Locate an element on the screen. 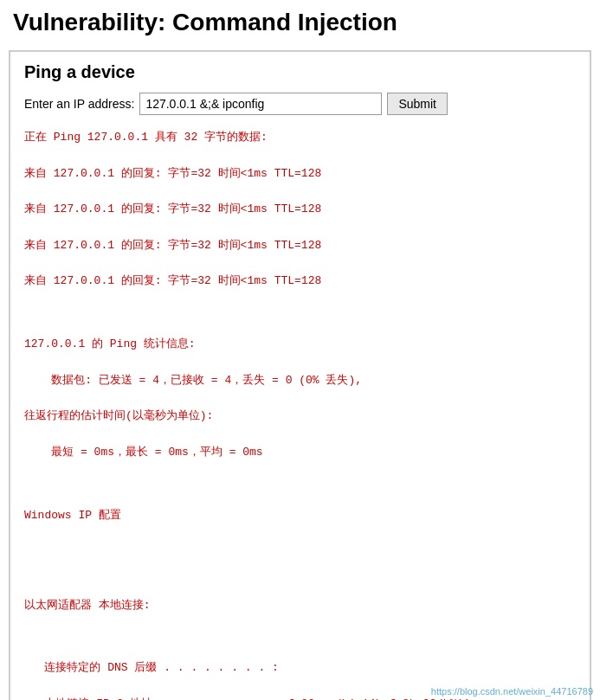  output-line: 127.0.0.1 的 Ping 统计信息: is located at coordinates (300, 344).